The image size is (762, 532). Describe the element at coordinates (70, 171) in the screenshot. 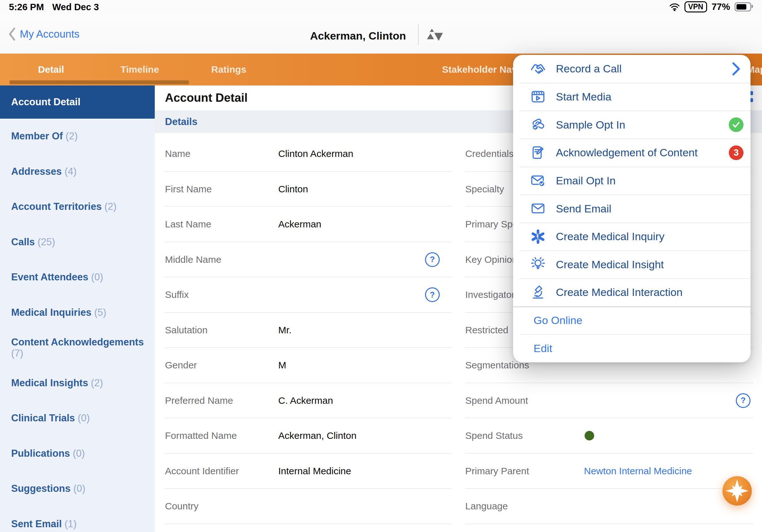

I see `sidebar-item-count: 4` at that location.